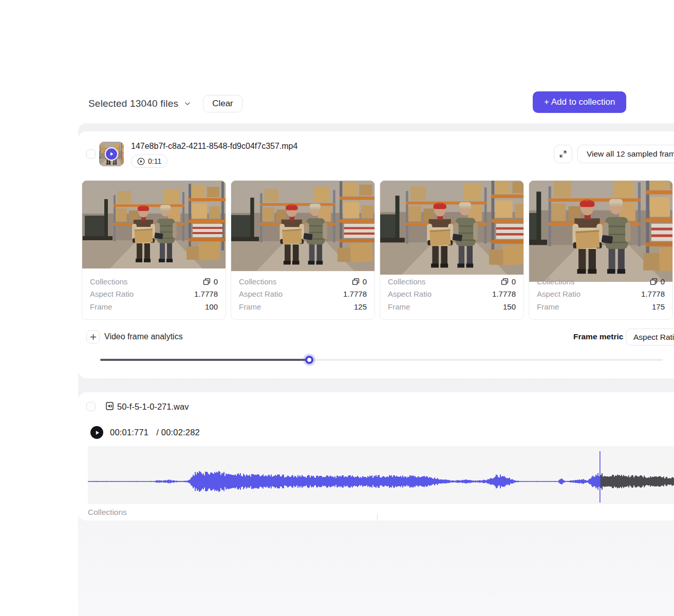 Image resolution: width=674 pixels, height=616 pixels. Describe the element at coordinates (129, 432) in the screenshot. I see `audio-current-time: 00:01:771` at that location.